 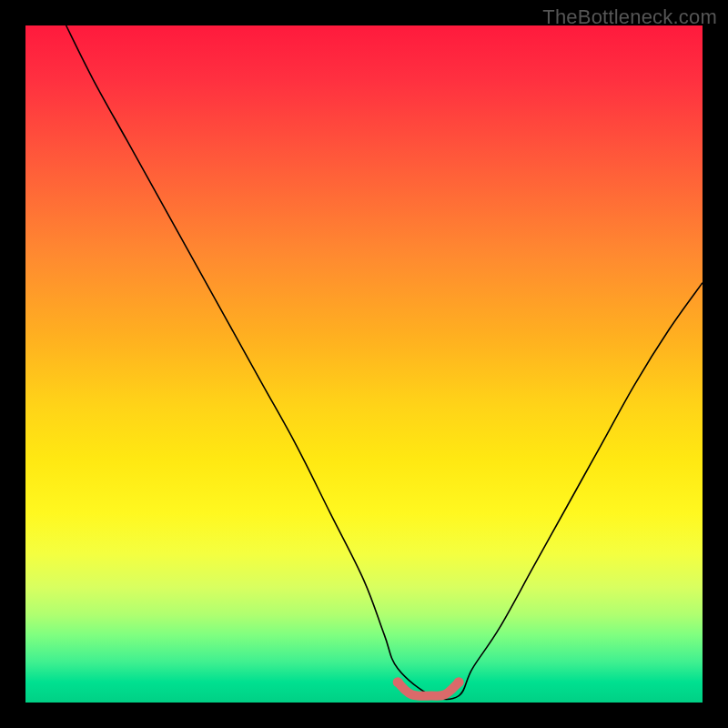 I want to click on chart-marker-left, so click(x=399, y=682).